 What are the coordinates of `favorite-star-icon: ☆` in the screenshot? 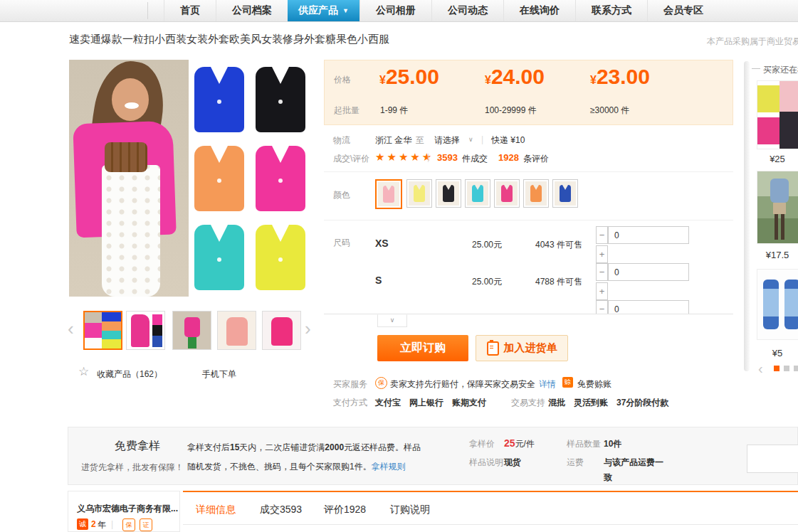 It's located at (84, 371).